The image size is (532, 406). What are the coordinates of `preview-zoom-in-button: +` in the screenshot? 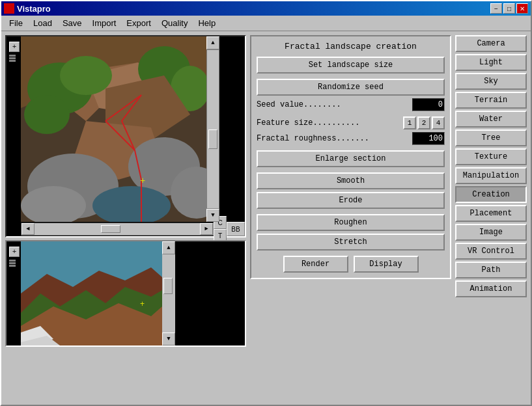 It's located at (14, 252).